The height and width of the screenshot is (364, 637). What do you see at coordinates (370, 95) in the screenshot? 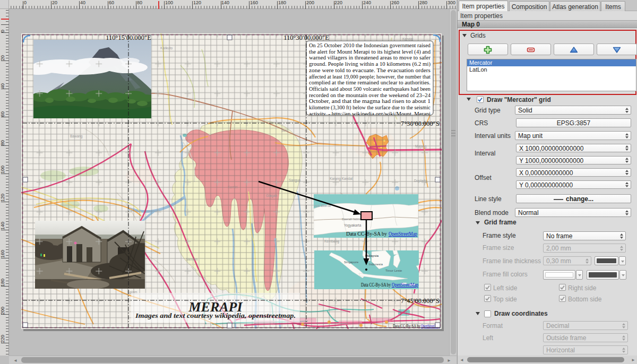
I see `svg-text:recorded on the mountain over: recorded on the mountain over the weeken…` at bounding box center [370, 95].